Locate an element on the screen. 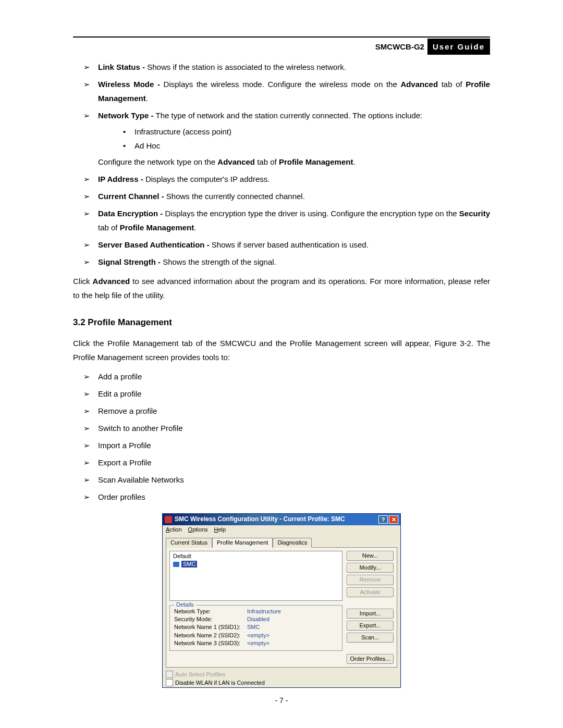  menu-help: Help is located at coordinates (220, 529).